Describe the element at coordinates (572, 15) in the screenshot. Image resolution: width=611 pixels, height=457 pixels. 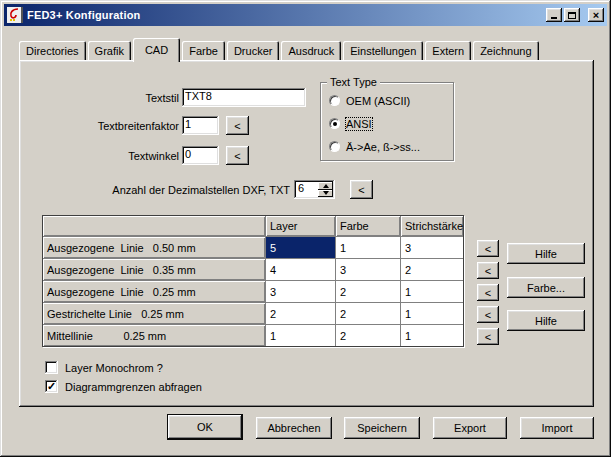
I see `maximize-button` at that location.